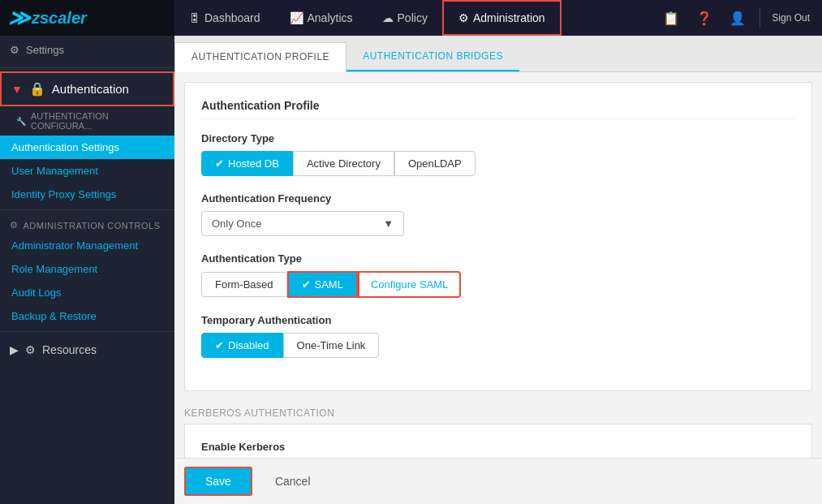  I want to click on sidebar-auth-settings: Authentication Settings, so click(88, 148).